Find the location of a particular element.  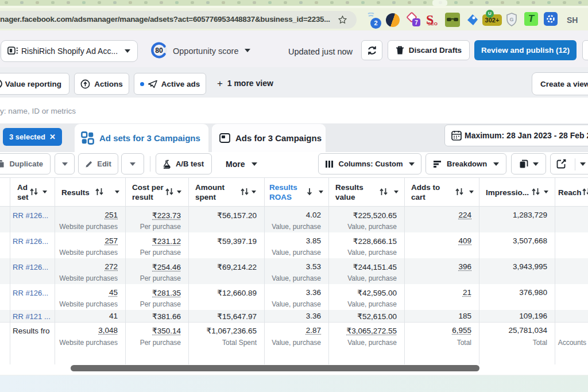

svg-text: 80 is located at coordinates (159, 51).